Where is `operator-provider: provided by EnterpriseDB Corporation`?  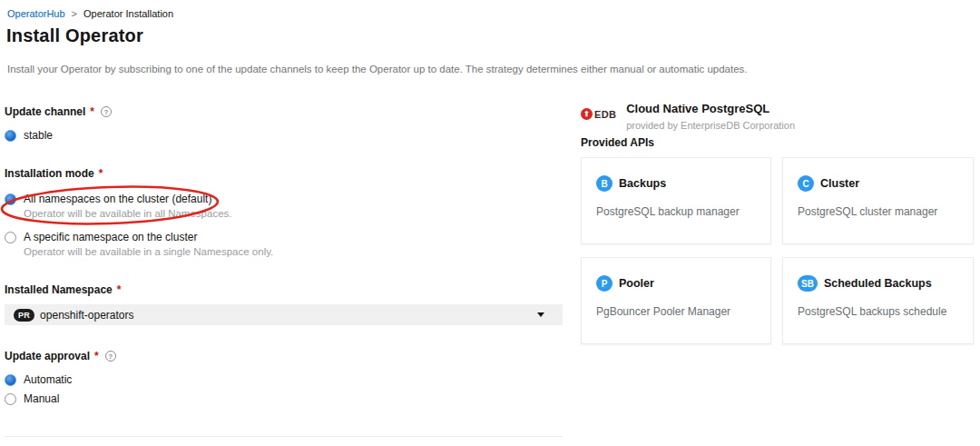 operator-provider: provided by EnterpriseDB Corporation is located at coordinates (710, 125).